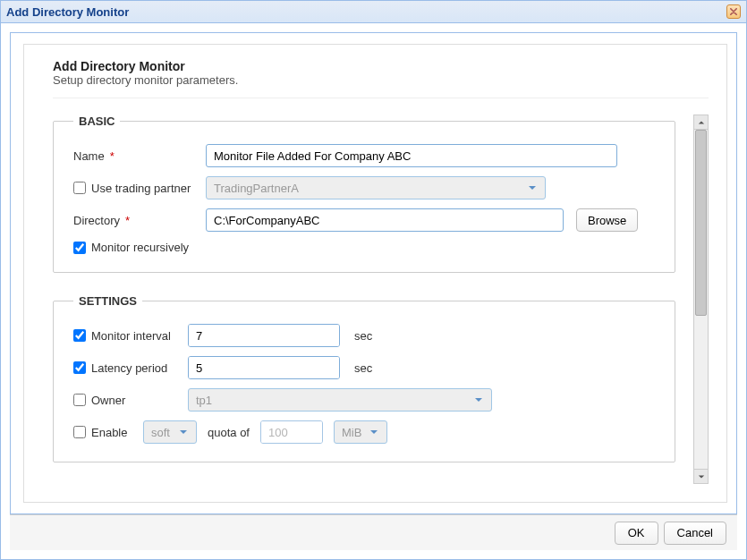  Describe the element at coordinates (365, 368) in the screenshot. I see `row-latency: Latency period sec` at that location.